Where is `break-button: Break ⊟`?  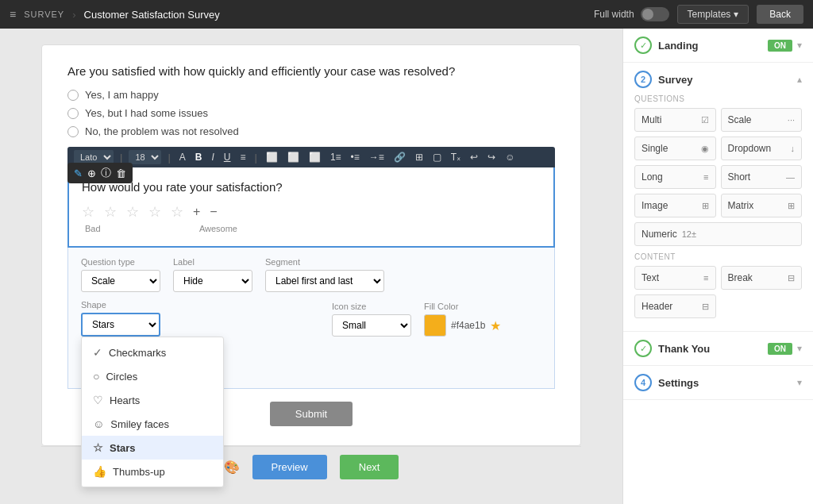 break-button: Break ⊟ is located at coordinates (762, 278).